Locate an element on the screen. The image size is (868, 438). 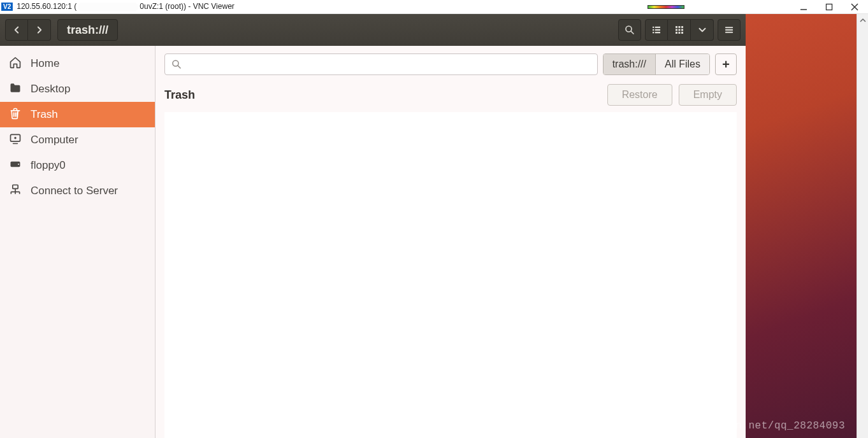
nav-segment is located at coordinates (28, 30).